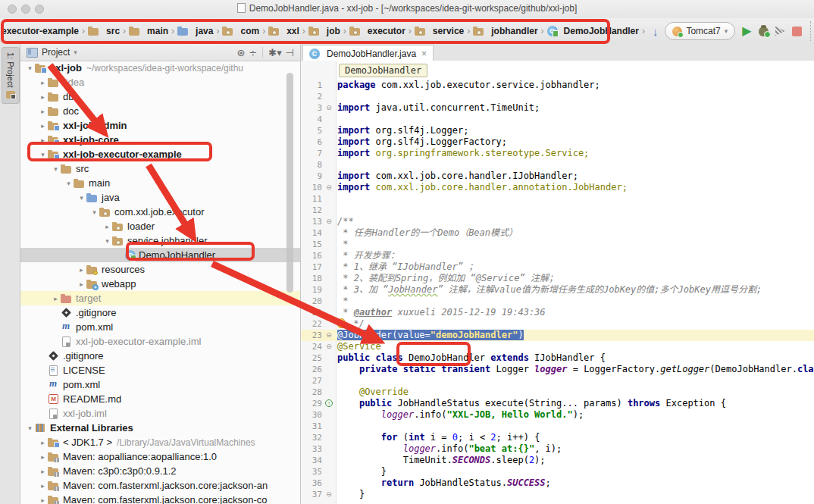 This screenshot has width=814, height=504. I want to click on tree-item-loader: ▸loader, so click(161, 226).